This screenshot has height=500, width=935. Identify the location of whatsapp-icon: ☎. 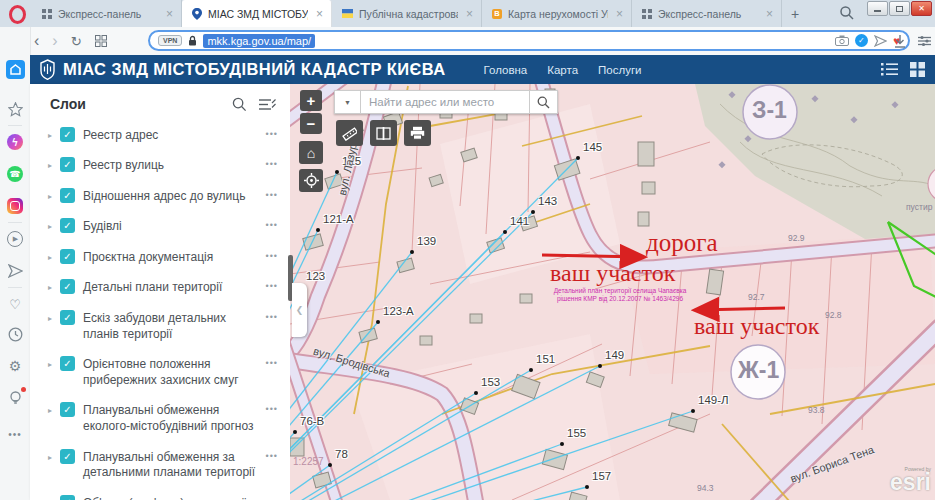
(15, 174).